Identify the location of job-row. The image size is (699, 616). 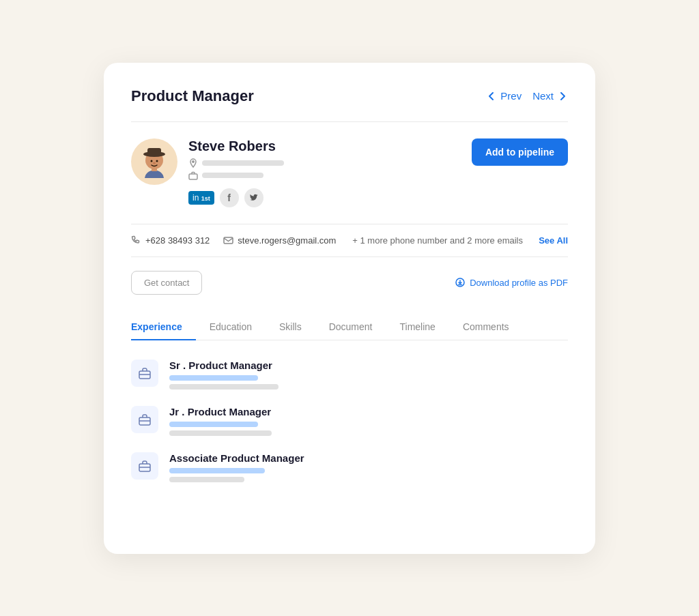
(236, 175).